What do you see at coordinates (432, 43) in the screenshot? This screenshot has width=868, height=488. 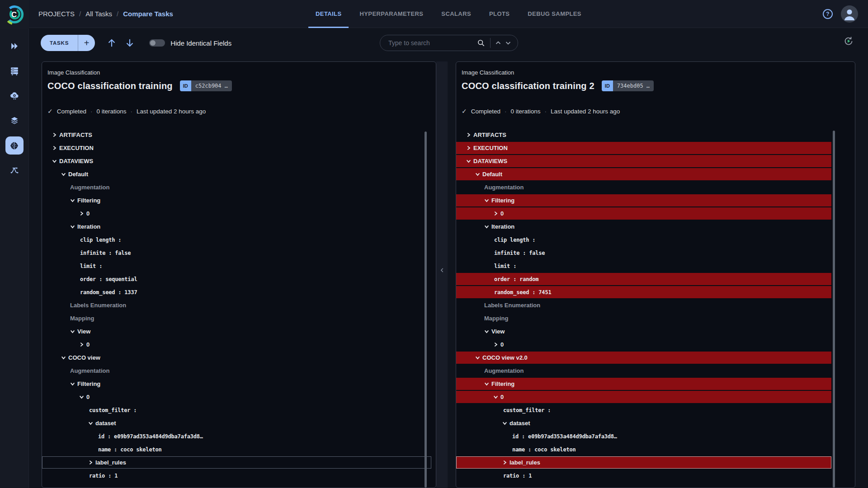 I see `search-input` at bounding box center [432, 43].